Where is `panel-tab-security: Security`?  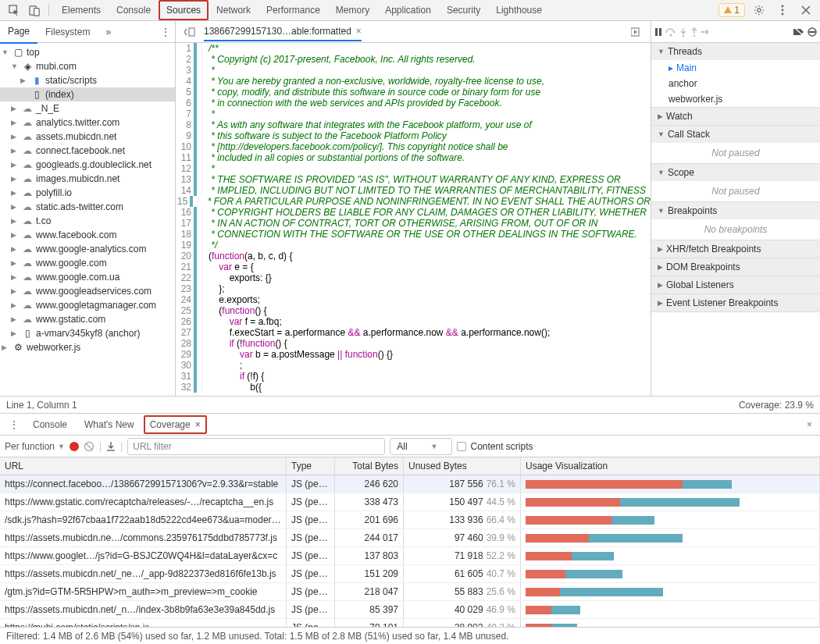 panel-tab-security: Security is located at coordinates (464, 10).